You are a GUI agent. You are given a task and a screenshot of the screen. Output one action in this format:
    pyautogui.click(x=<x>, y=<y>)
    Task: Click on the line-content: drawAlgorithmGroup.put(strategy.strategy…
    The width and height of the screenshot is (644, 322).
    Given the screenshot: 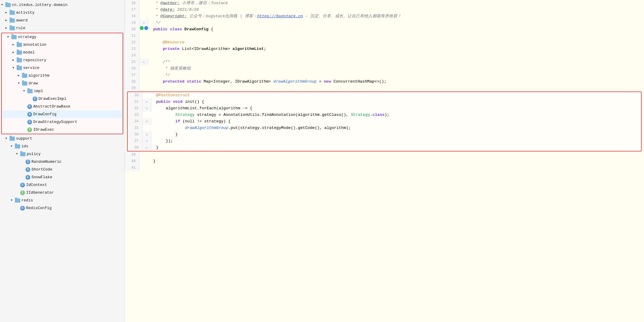 What is the action you would take?
    pyautogui.click(x=396, y=128)
    